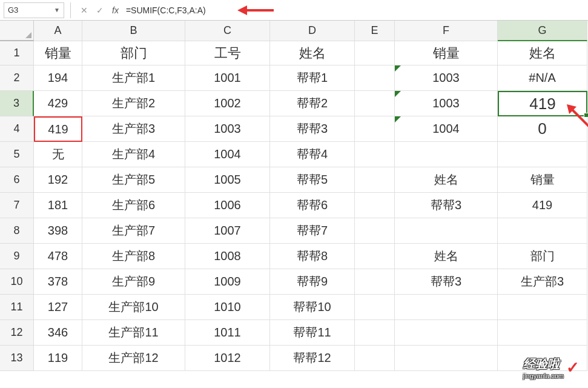  Describe the element at coordinates (17, 104) in the screenshot. I see `row-header-3: 3` at that location.